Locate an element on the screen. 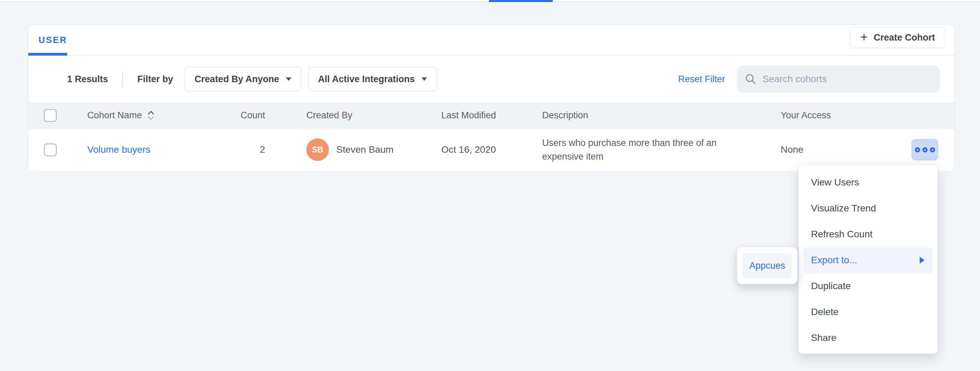 This screenshot has height=371, width=980. filter-by-label: Filter by is located at coordinates (155, 79).